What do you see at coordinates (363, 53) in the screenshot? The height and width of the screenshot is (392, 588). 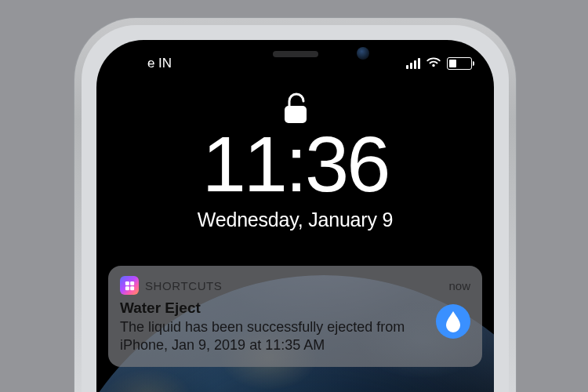 I see `front-camera` at bounding box center [363, 53].